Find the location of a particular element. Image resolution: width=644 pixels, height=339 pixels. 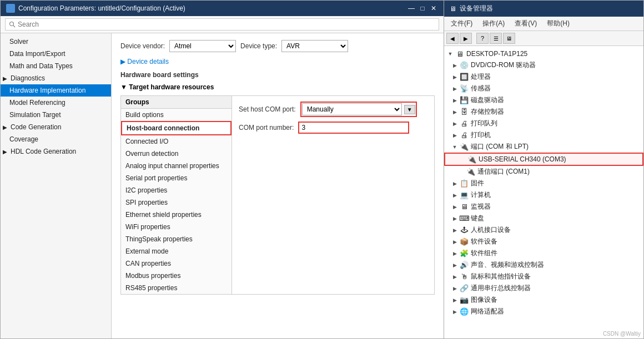

group-connected-io: Connected I/O is located at coordinates (177, 141).